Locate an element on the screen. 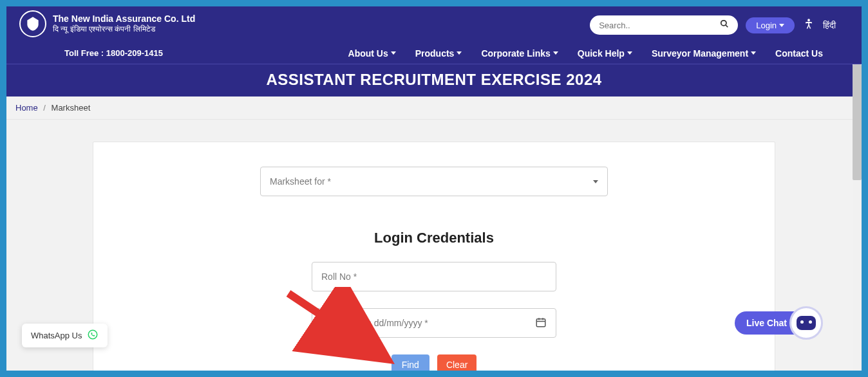  search-icon is located at coordinates (724, 25).